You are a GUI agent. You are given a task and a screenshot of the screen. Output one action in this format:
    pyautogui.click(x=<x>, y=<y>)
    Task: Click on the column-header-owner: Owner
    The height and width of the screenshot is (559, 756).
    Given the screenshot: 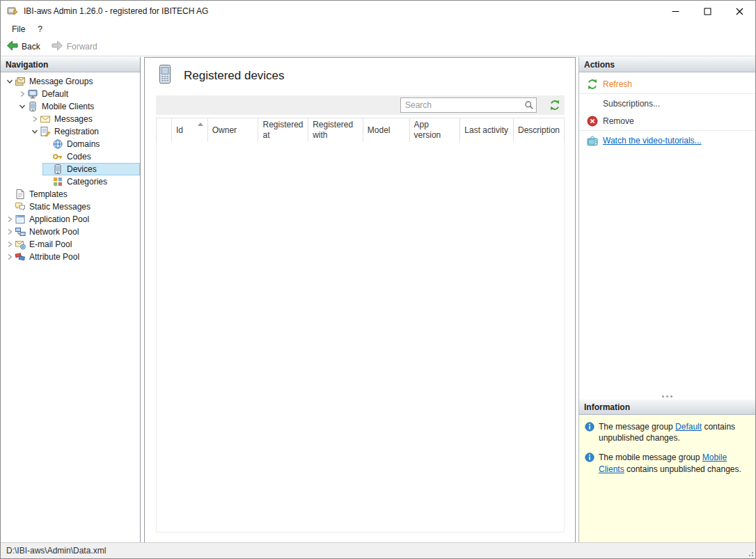 What is the action you would take?
    pyautogui.click(x=234, y=130)
    